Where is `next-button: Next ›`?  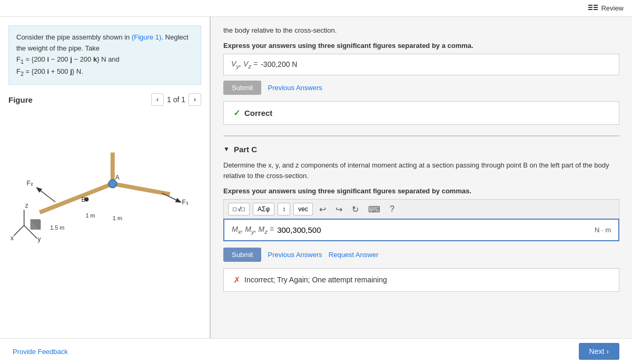 next-button: Next › is located at coordinates (599, 351).